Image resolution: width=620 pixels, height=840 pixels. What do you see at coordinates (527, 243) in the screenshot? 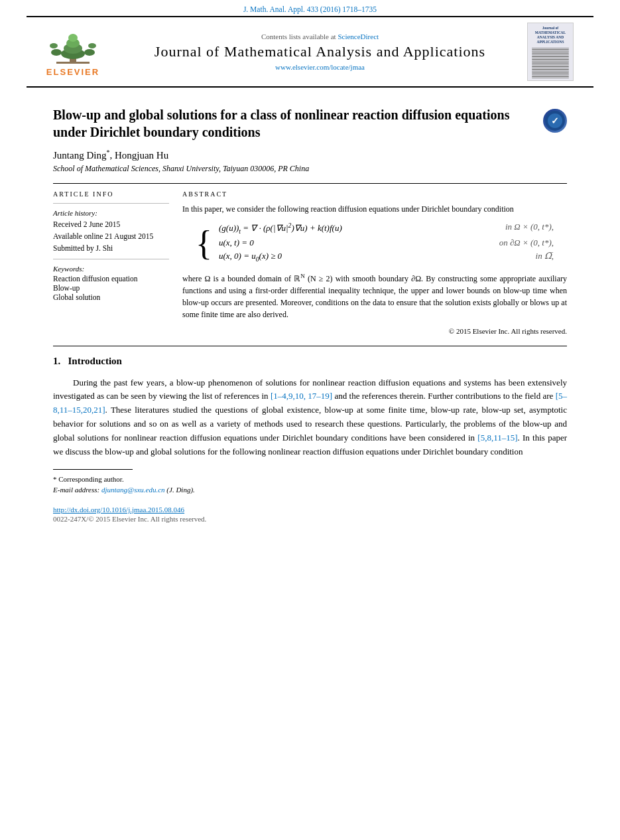
I see `eq2-rhs: on ∂Ω × (0, t*),` at bounding box center [527, 243].